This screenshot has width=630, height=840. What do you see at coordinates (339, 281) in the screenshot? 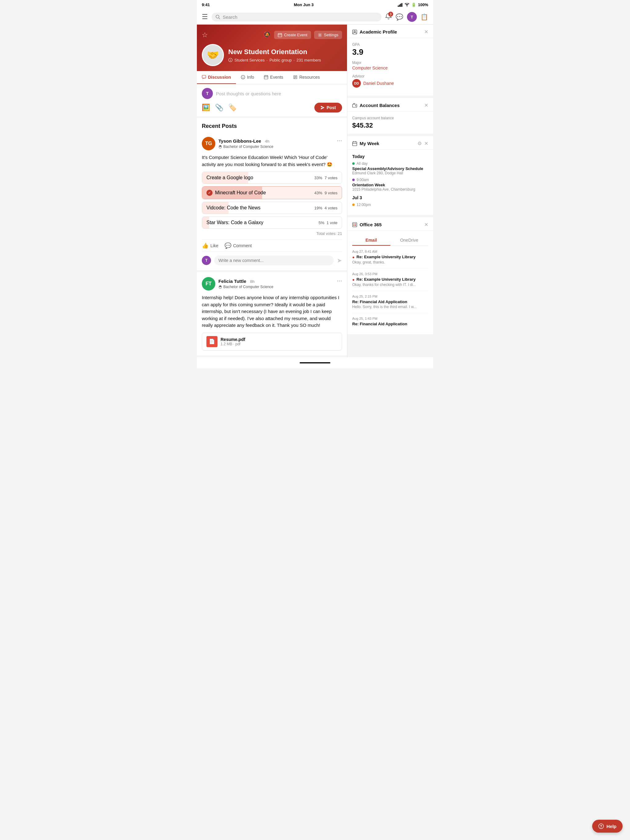
I see `post-more-btn-2: ···` at bounding box center [339, 281].